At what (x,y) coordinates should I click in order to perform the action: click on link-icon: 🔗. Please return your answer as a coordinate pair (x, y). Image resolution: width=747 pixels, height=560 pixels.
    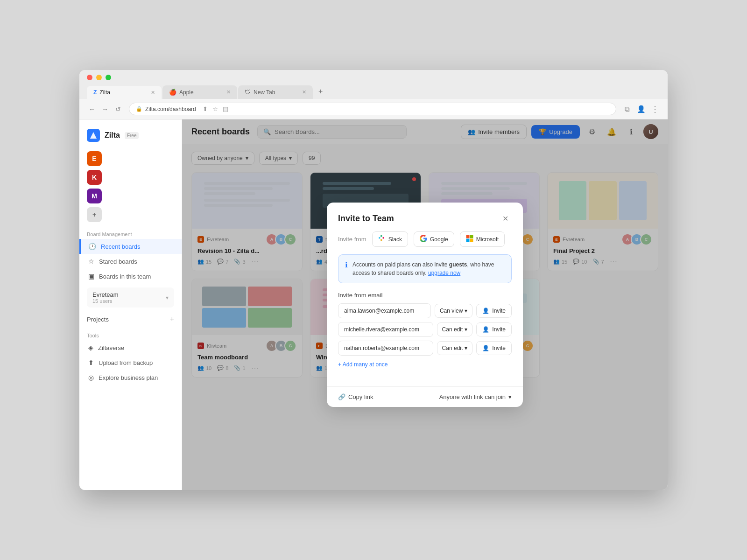
    Looking at the image, I should click on (342, 397).